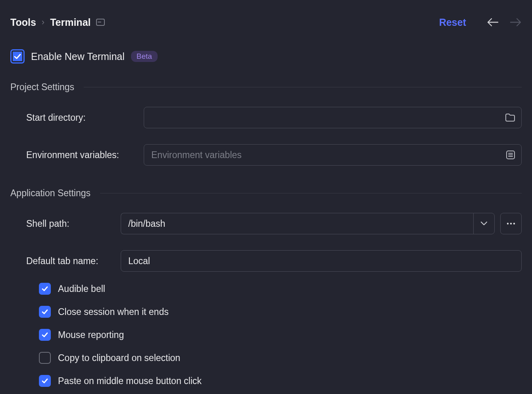  Describe the element at coordinates (70, 22) in the screenshot. I see `breadcrumb-leaf: Terminal` at that location.